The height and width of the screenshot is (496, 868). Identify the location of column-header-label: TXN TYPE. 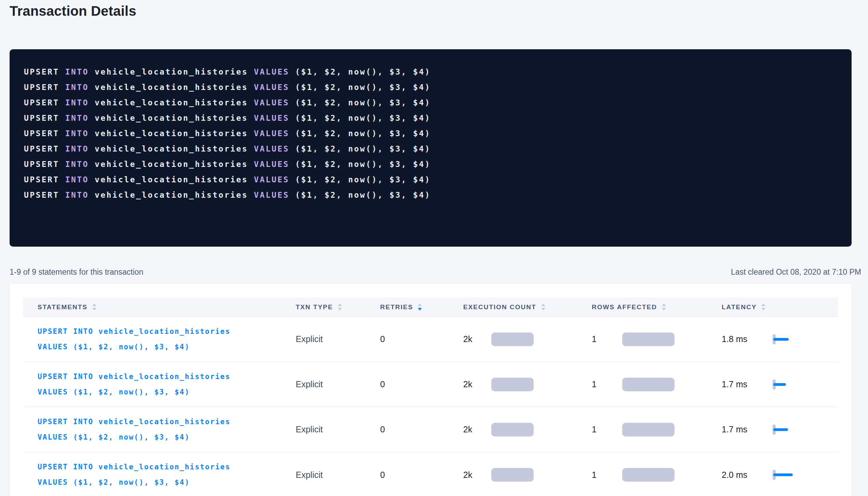
(315, 307).